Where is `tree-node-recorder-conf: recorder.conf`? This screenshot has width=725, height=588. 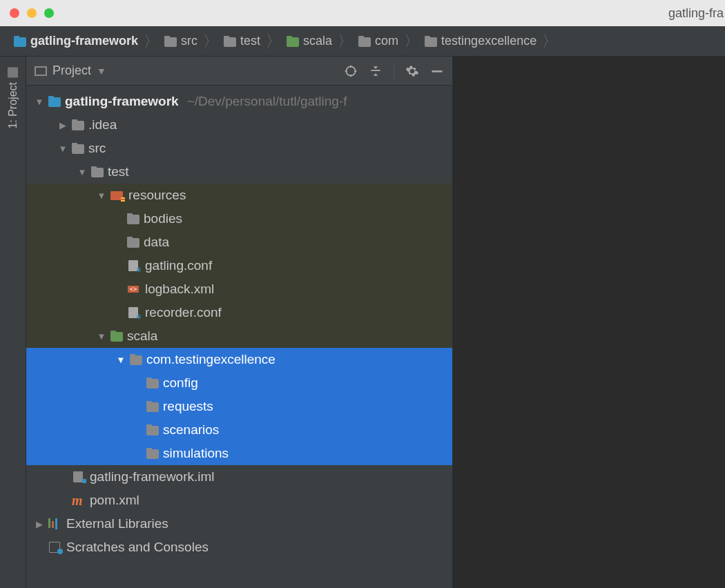
tree-node-recorder-conf: recorder.conf is located at coordinates (239, 313).